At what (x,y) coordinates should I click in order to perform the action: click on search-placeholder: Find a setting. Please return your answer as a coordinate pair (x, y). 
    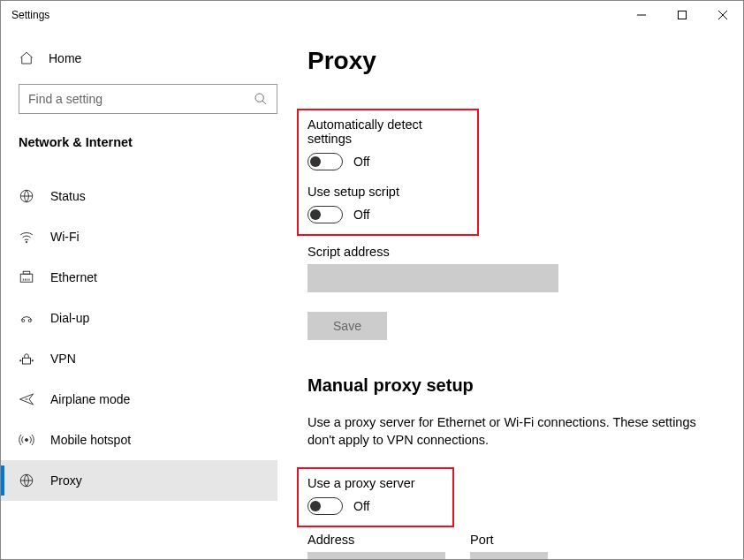
    Looking at the image, I should click on (65, 99).